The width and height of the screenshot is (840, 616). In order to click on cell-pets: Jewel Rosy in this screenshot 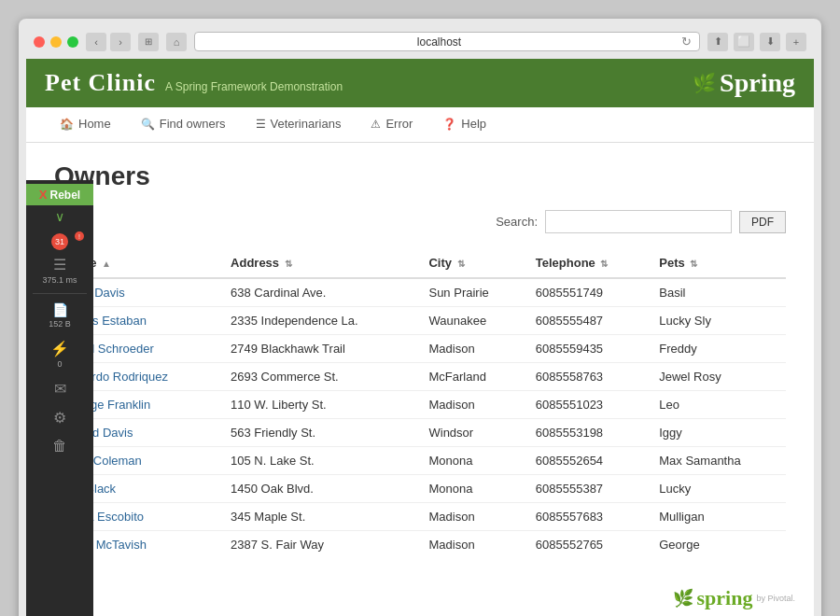, I will do `click(718, 377)`.